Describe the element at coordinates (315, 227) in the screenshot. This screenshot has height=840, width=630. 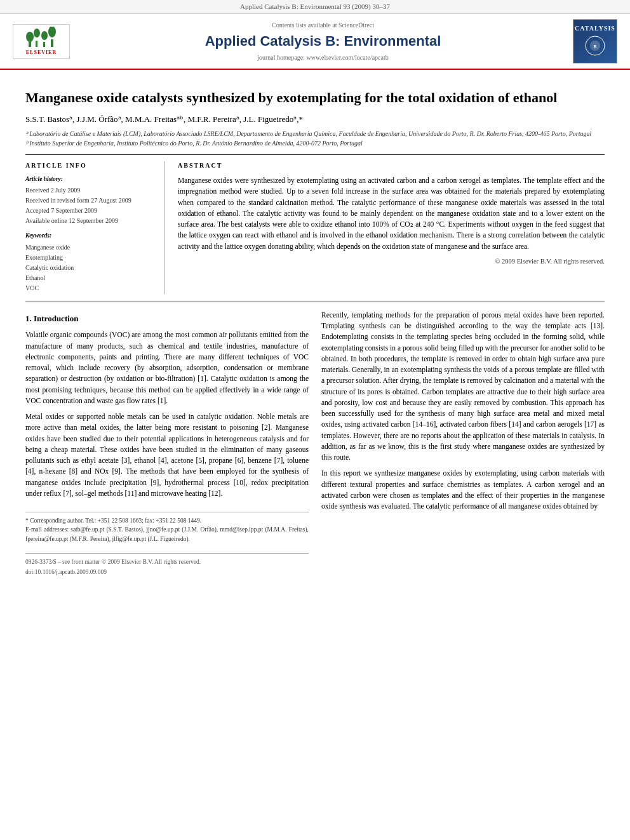
I see `info-abstract-row: ARTICLE INFO Article history: Received 2…` at that location.